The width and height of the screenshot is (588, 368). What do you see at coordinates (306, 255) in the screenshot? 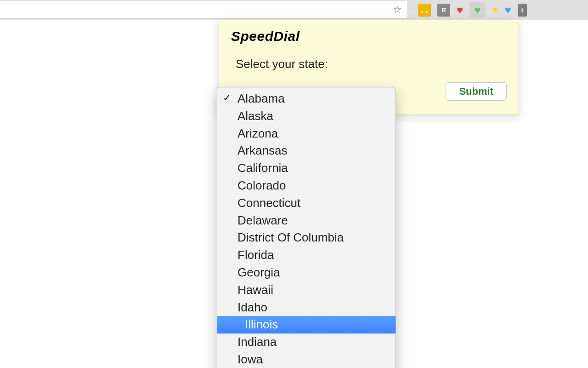
I see `state-option: Florida` at bounding box center [306, 255].